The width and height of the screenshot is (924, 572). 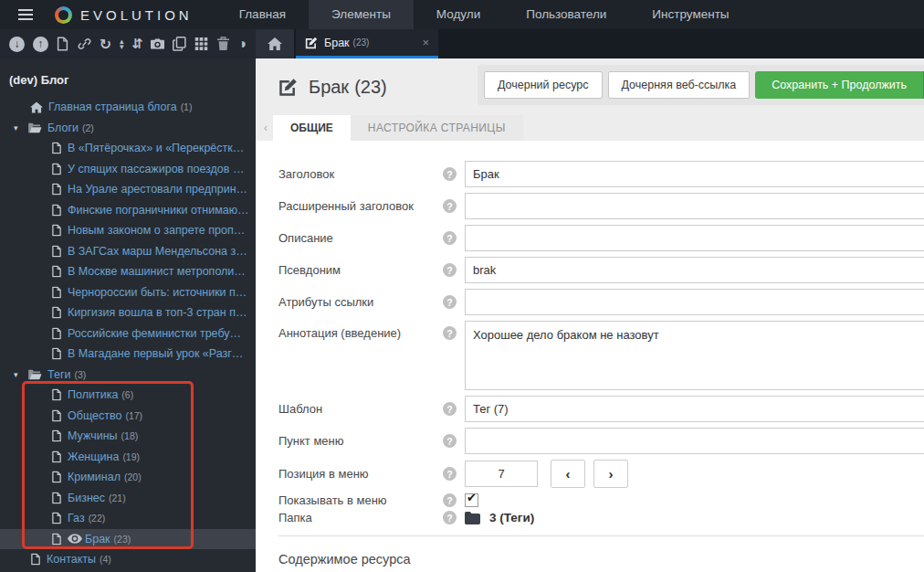 I want to click on tree-item: На Урале арестовали предприн…, so click(x=128, y=190).